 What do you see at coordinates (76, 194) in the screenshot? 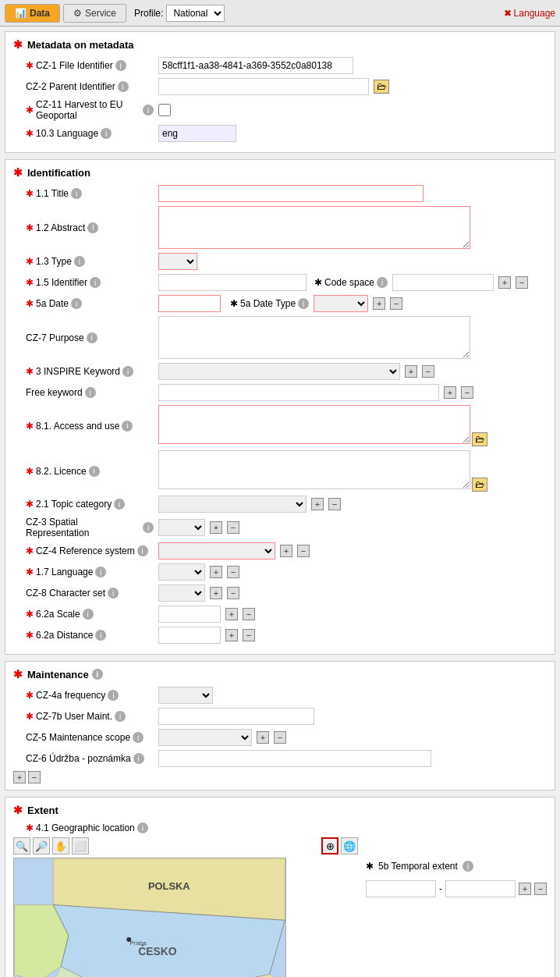
I see `title-info: i` at bounding box center [76, 194].